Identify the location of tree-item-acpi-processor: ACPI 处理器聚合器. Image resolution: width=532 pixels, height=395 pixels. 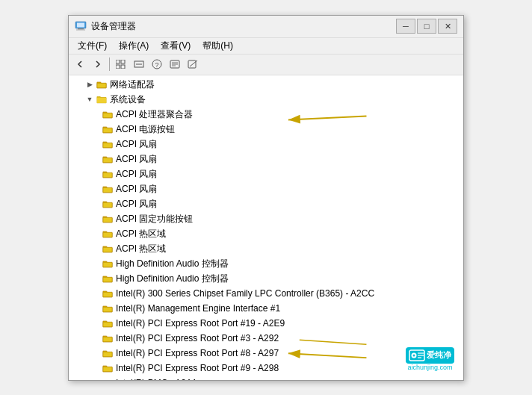
(266, 114).